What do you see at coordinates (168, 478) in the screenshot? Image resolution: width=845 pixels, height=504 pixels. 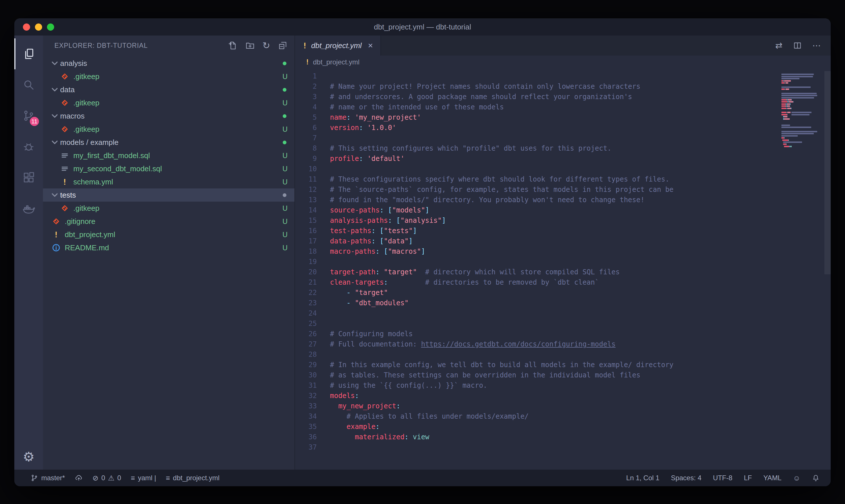 I see `list-icon: ≡` at bounding box center [168, 478].